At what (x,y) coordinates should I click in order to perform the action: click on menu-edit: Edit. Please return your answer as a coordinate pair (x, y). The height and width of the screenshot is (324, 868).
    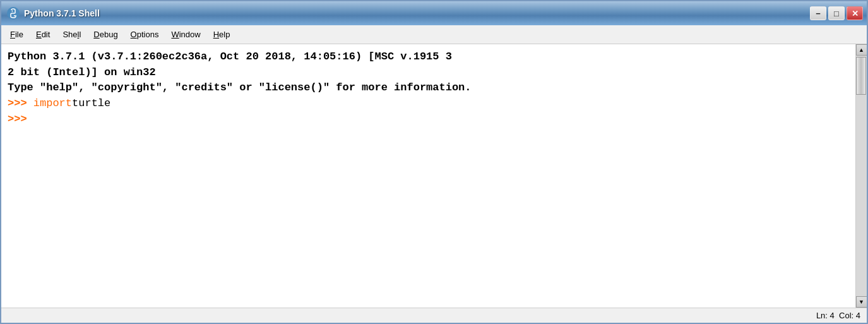
    Looking at the image, I should click on (43, 34).